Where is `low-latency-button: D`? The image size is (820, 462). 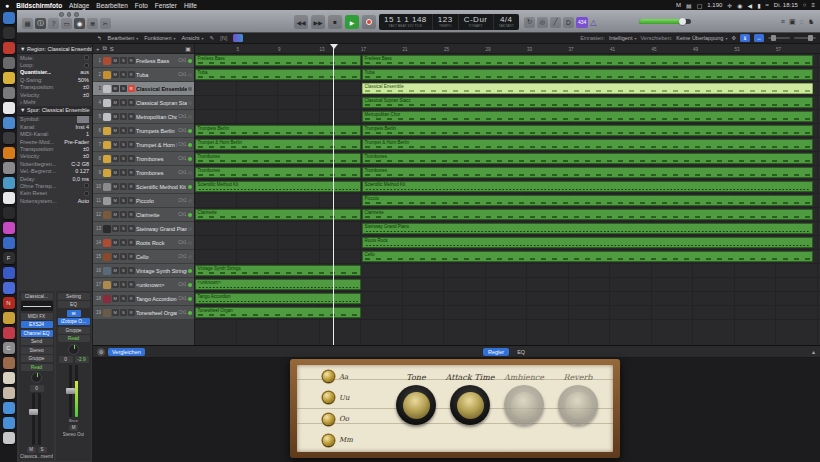 low-latency-button: D is located at coordinates (568, 22).